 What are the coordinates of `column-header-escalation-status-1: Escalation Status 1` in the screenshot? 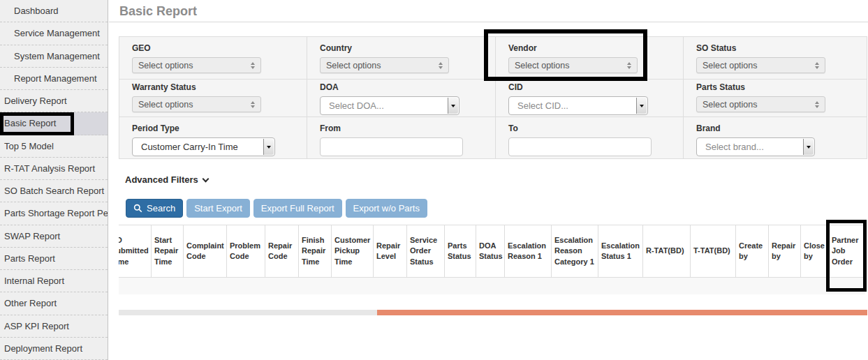 It's located at (621, 251).